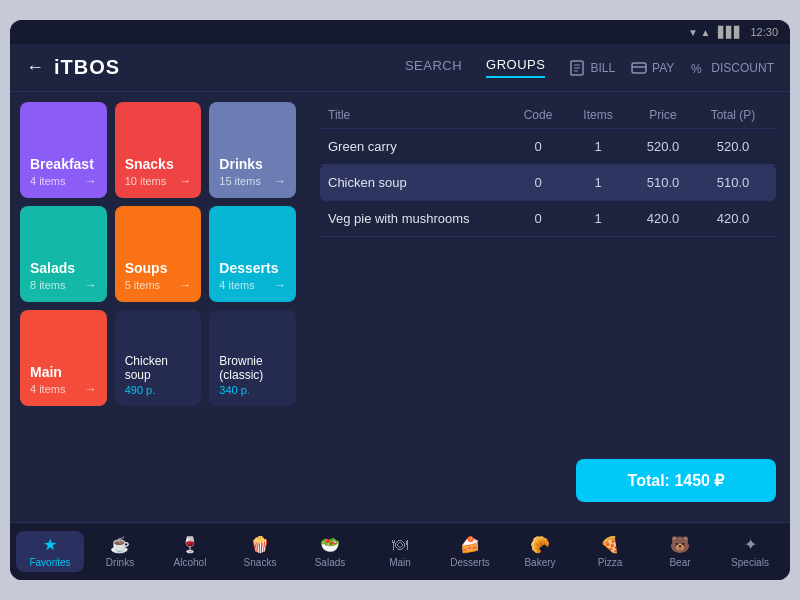  Describe the element at coordinates (730, 32) in the screenshot. I see `signal-icon: ▋▋▋` at that location.